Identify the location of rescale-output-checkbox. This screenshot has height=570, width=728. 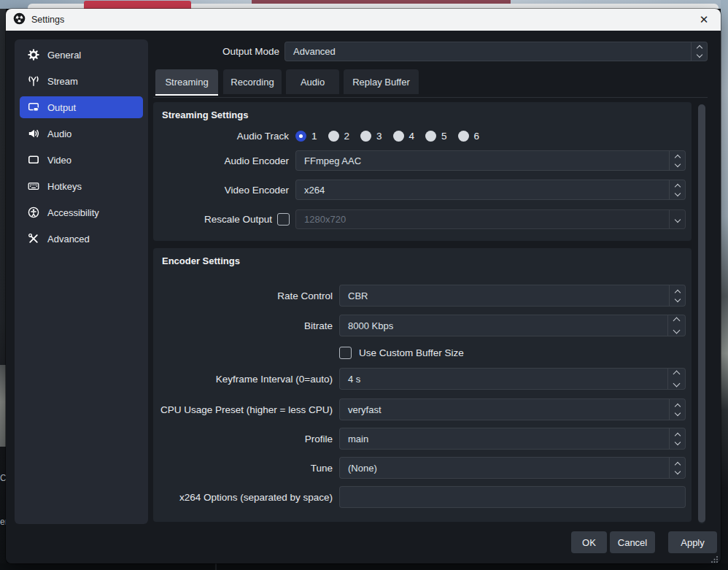
(283, 219).